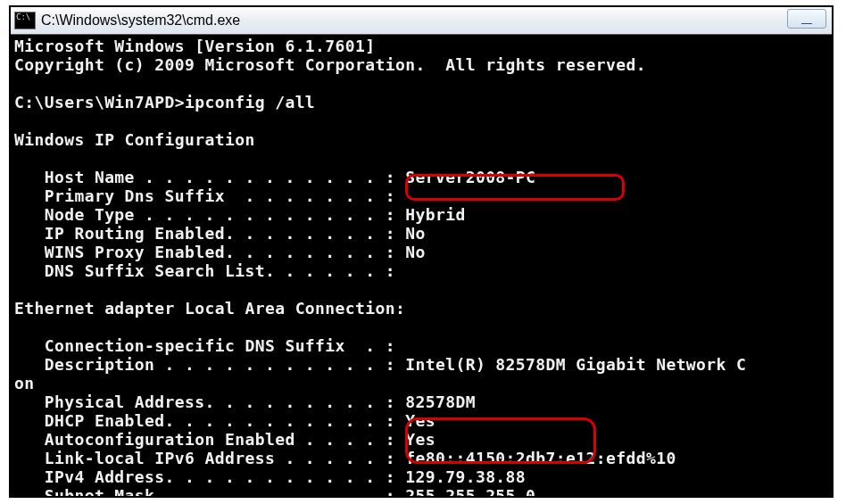 The width and height of the screenshot is (846, 504). What do you see at coordinates (25, 21) in the screenshot?
I see `cmd-icon` at bounding box center [25, 21].